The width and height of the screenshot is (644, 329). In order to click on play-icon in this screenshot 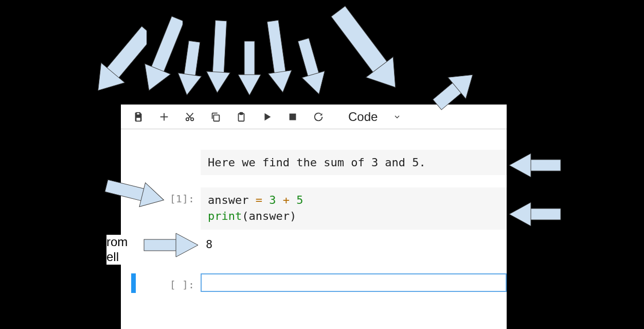, I will do `click(267, 117)`.